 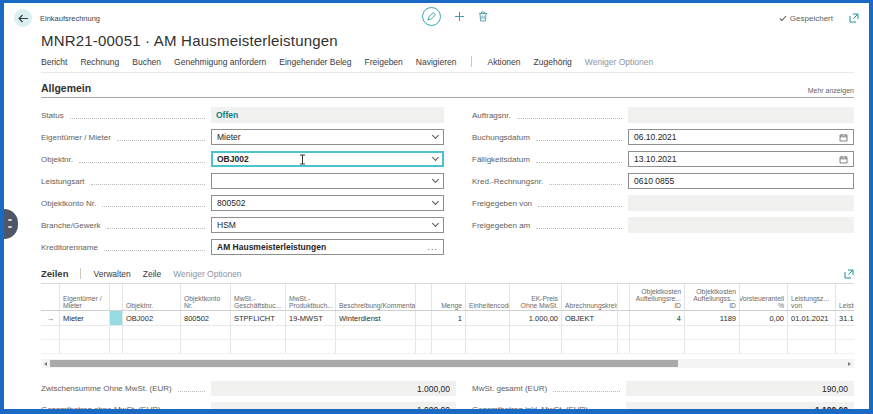 What do you see at coordinates (589, 297) in the screenshot?
I see `col-abrechnungskreis: Abrechnungskreis` at bounding box center [589, 297].